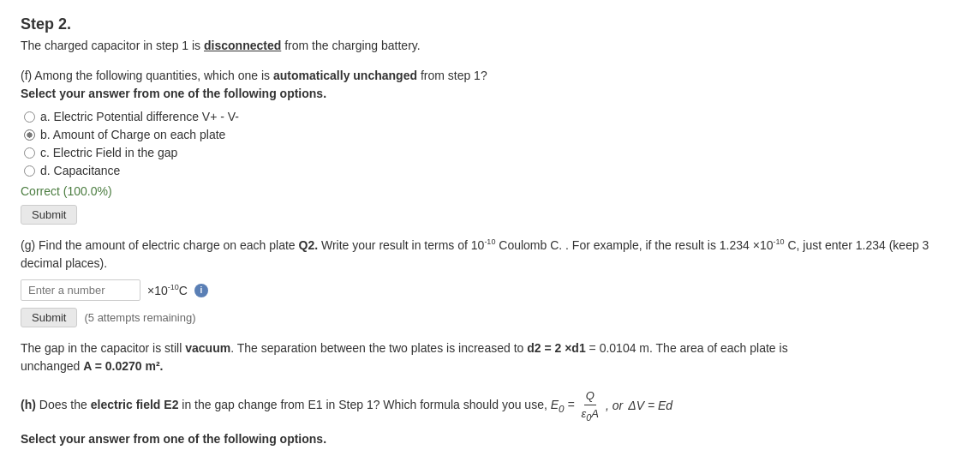 The width and height of the screenshot is (980, 468). I want to click on option-c-label: c. Electric Field in the gap, so click(109, 153).